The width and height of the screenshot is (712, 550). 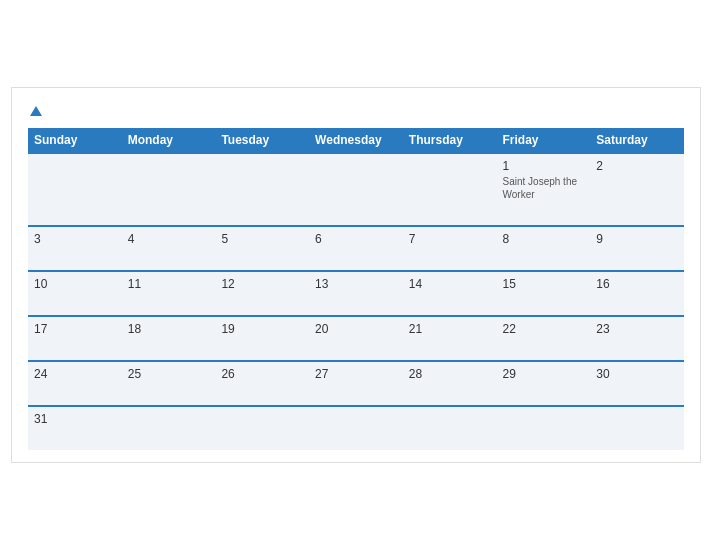 What do you see at coordinates (450, 338) in the screenshot?
I see `calendar-cell: 21` at bounding box center [450, 338].